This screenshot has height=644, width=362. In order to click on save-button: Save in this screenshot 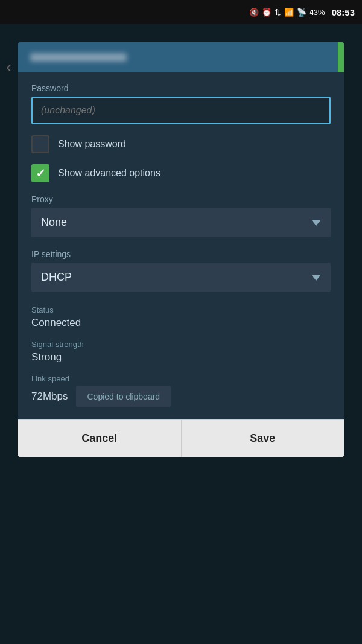, I will do `click(263, 438)`.